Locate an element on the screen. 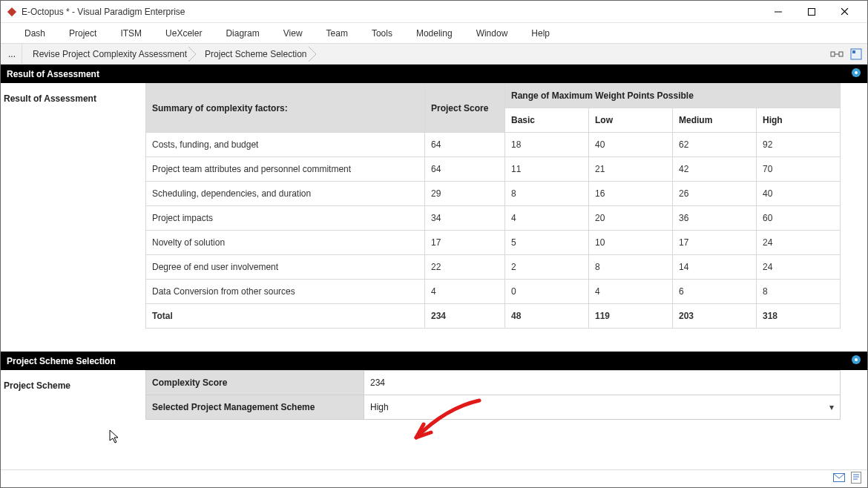 This screenshot has width=868, height=488. statusbar is located at coordinates (434, 478).